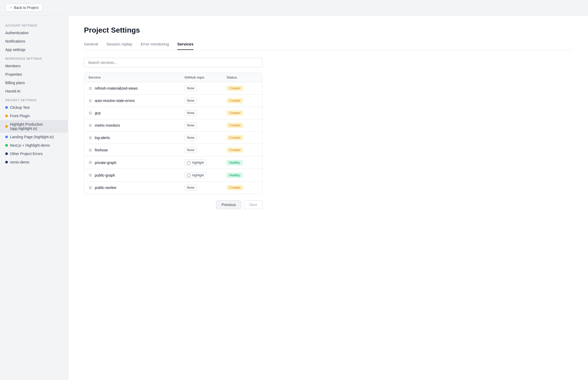  What do you see at coordinates (136, 113) in the screenshot?
I see `service-cell: ⚙gcp` at bounding box center [136, 113].